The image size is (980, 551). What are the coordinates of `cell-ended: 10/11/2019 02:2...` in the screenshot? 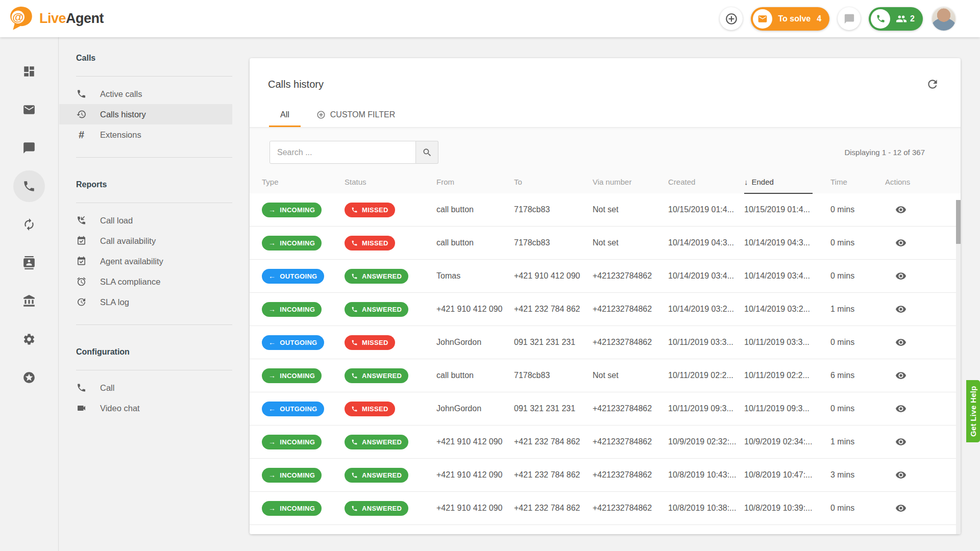 It's located at (787, 375).